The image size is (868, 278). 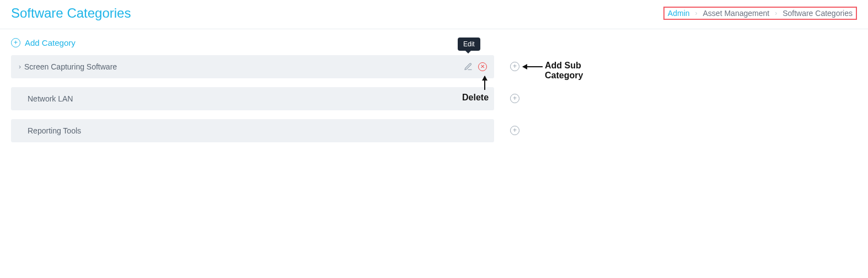 What do you see at coordinates (760, 13) in the screenshot?
I see `breadcrumb: Admin › Asset Management › Software Cate…` at bounding box center [760, 13].